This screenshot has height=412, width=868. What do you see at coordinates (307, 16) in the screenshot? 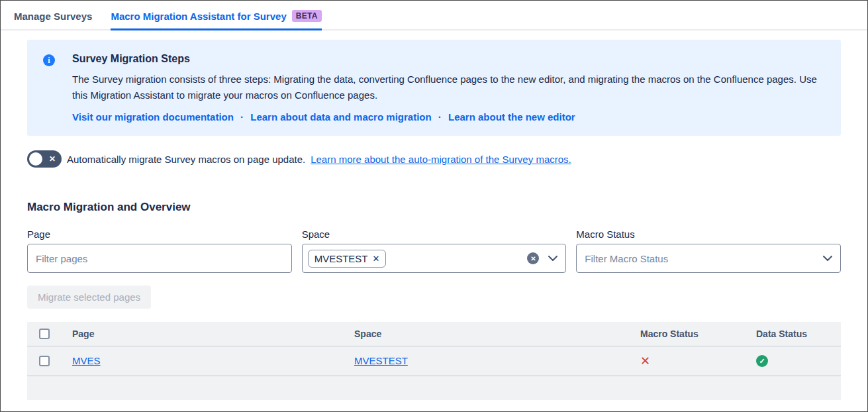
I see `beta-badge: BETA` at bounding box center [307, 16].